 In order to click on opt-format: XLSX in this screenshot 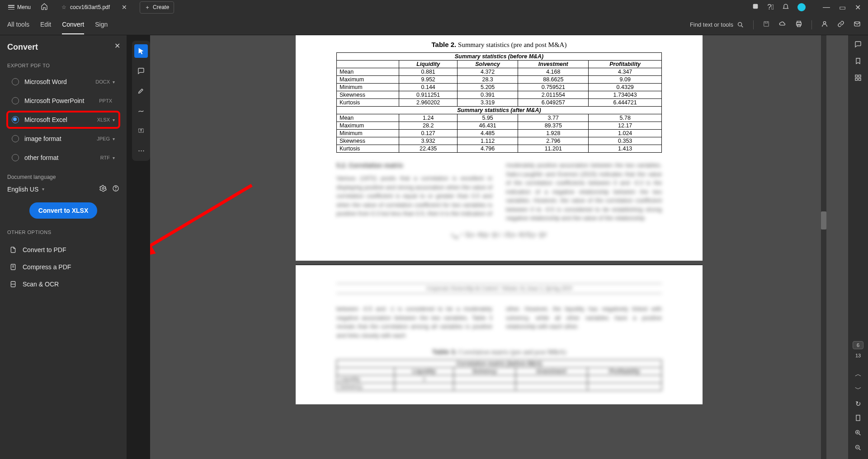, I will do `click(104, 120)`.